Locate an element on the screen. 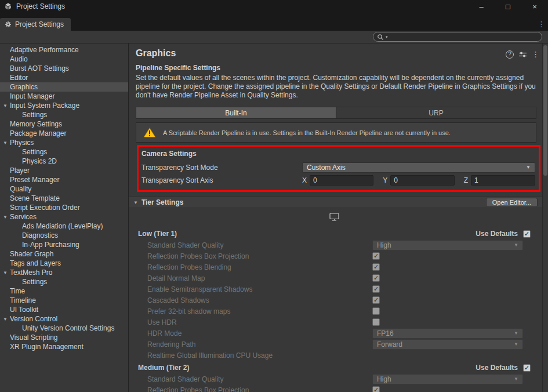 The height and width of the screenshot is (392, 548). tab-project-settings: Project Settings is located at coordinates (35, 24).